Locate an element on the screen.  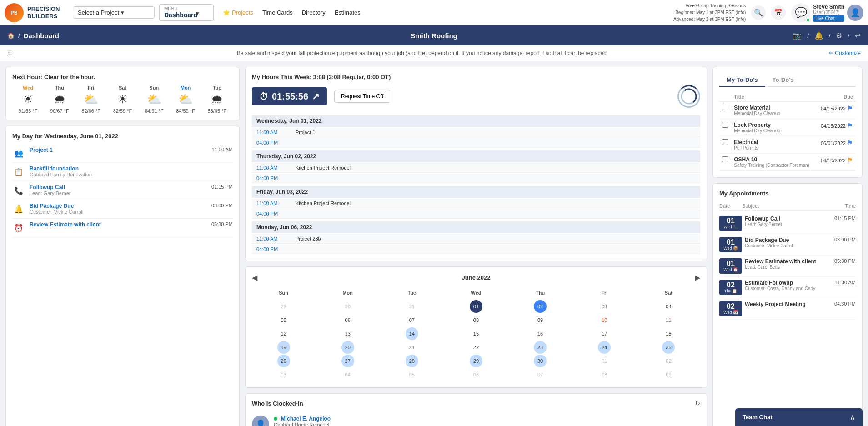
clocked-in-widget: Who Is Clocked-In ↻ 👤 Michael E. Angeloo… is located at coordinates (476, 410).